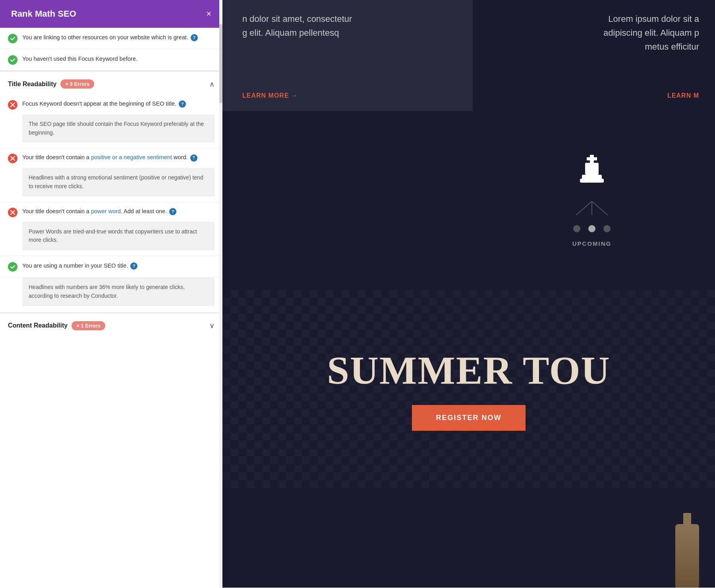  Describe the element at coordinates (683, 96) in the screenshot. I see `learn-more-btn-2: LEARN M` at that location.